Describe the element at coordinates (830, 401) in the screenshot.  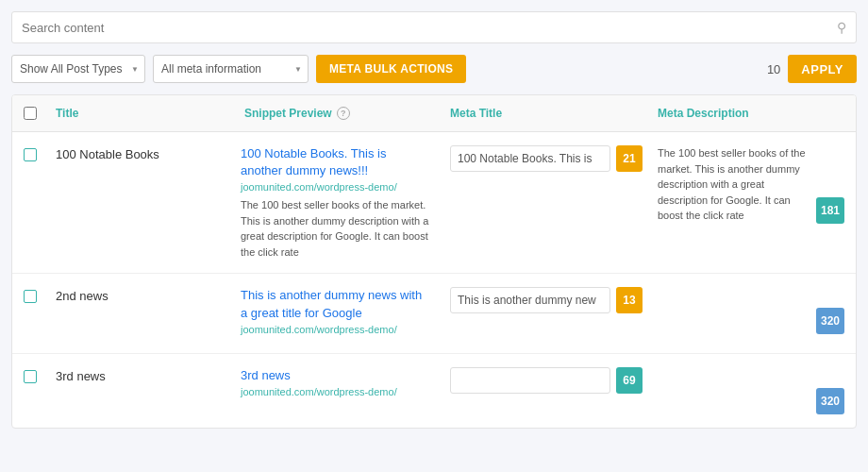
I see `meta-desc-badge-wrap-2: 320` at that location.